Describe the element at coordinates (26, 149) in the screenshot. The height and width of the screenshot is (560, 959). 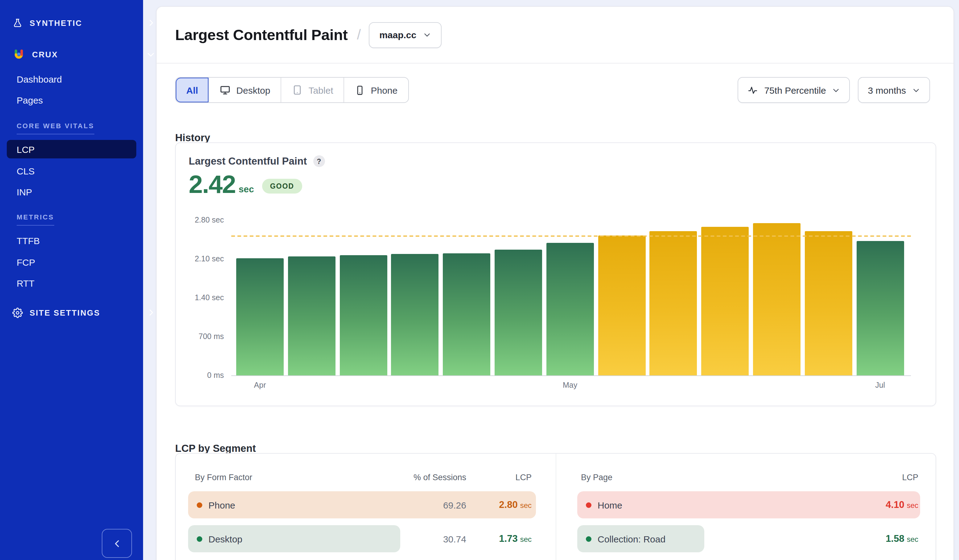
I see `sidebar-lcp-label: LCP` at that location.